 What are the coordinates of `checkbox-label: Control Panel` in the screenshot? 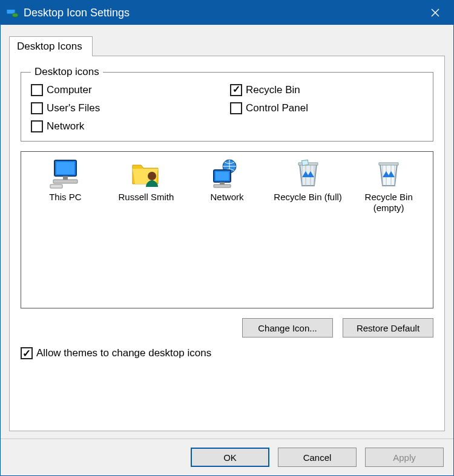 It's located at (277, 108).